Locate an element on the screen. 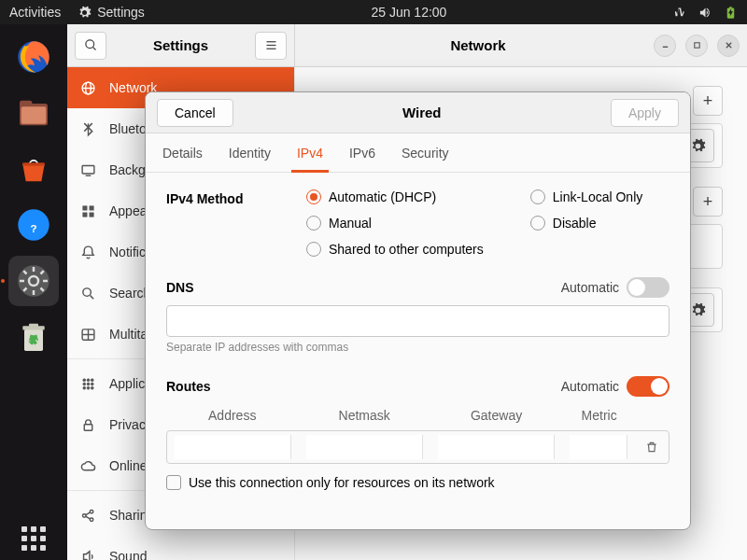  battery-icon is located at coordinates (730, 13).